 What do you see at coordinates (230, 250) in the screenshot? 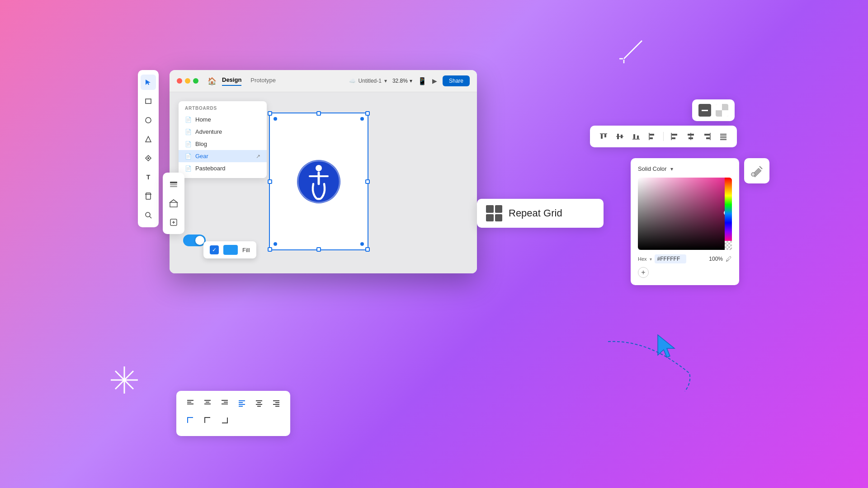
I see `fill-panel: ✓ Fill` at bounding box center [230, 250].